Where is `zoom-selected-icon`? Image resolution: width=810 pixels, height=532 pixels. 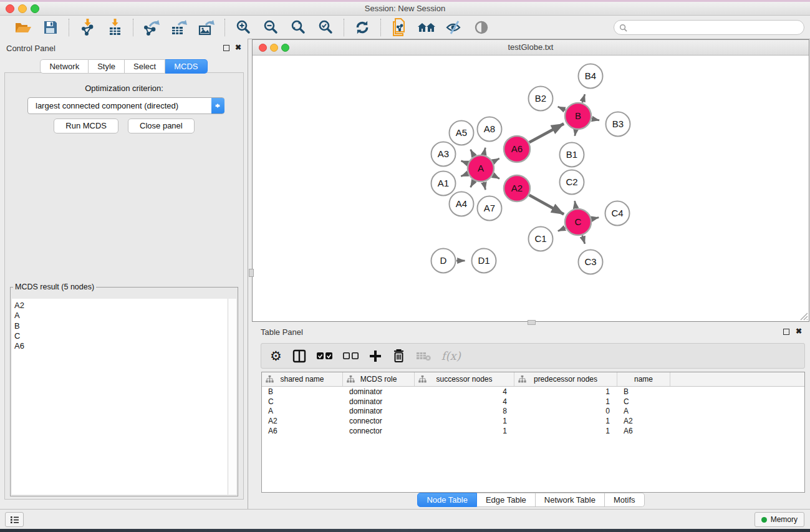 zoom-selected-icon is located at coordinates (325, 27).